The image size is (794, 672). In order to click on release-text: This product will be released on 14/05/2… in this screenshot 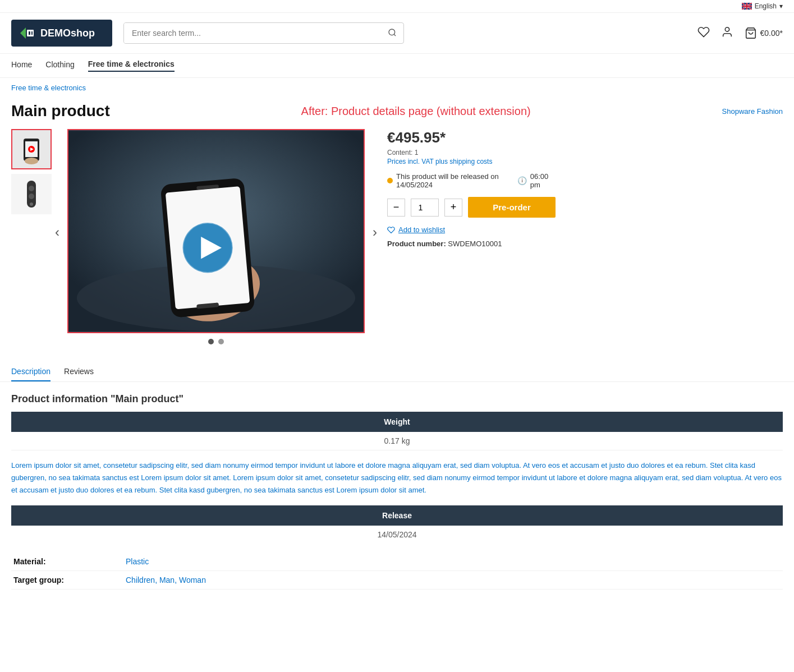, I will do `click(455, 181)`.